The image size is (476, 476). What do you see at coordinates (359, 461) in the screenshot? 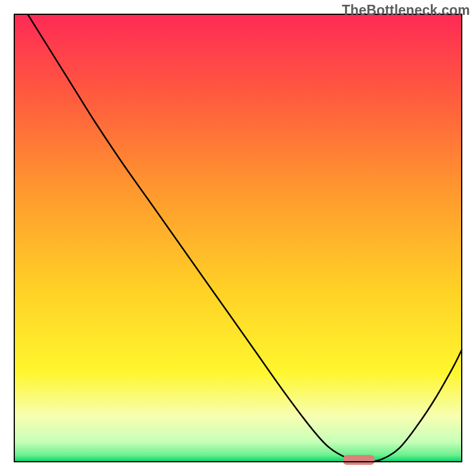
I see `optimal-marker` at bounding box center [359, 461].